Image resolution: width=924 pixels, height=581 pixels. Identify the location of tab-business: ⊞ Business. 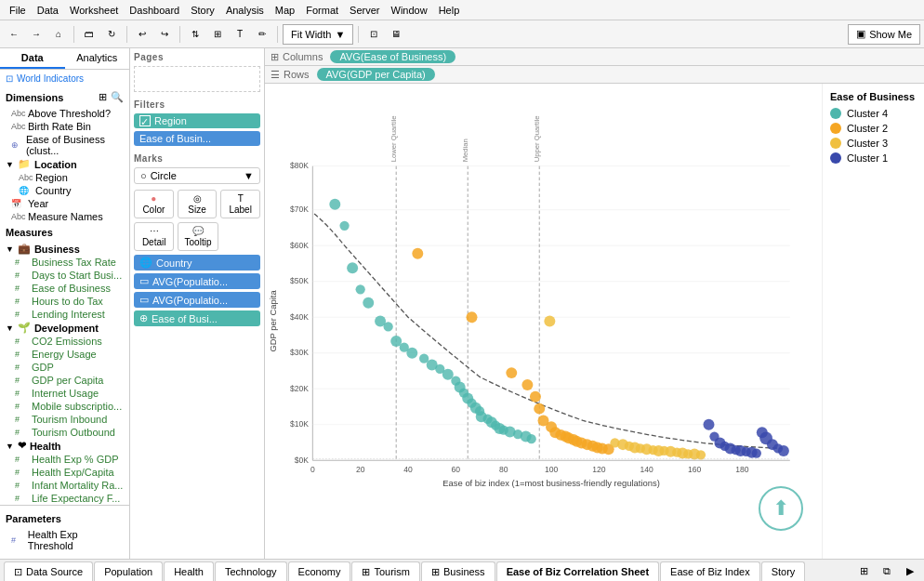
(458, 571).